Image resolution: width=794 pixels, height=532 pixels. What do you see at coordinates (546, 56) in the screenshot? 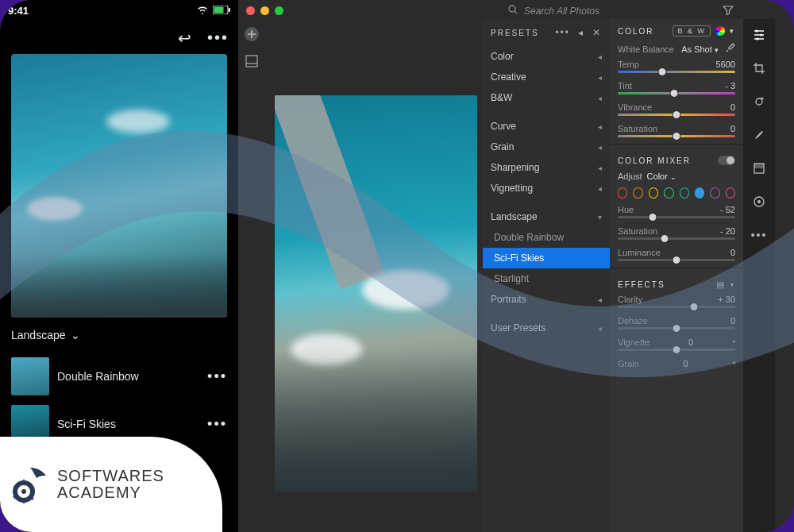
I see `preset-group: Color◂` at bounding box center [546, 56].